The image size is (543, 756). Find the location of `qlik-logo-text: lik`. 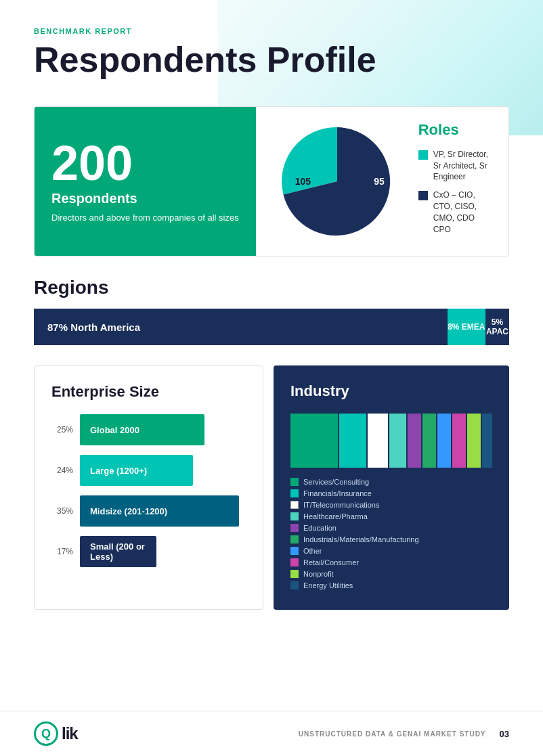

qlik-logo-text: lik is located at coordinates (70, 734).